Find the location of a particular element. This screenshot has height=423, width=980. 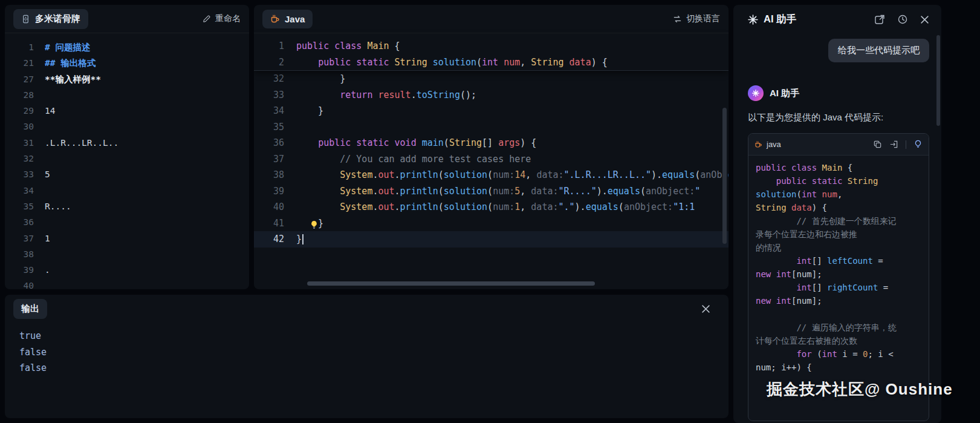

code-line: 39 System.out.println(solution(num:5, da… is located at coordinates (491, 191).